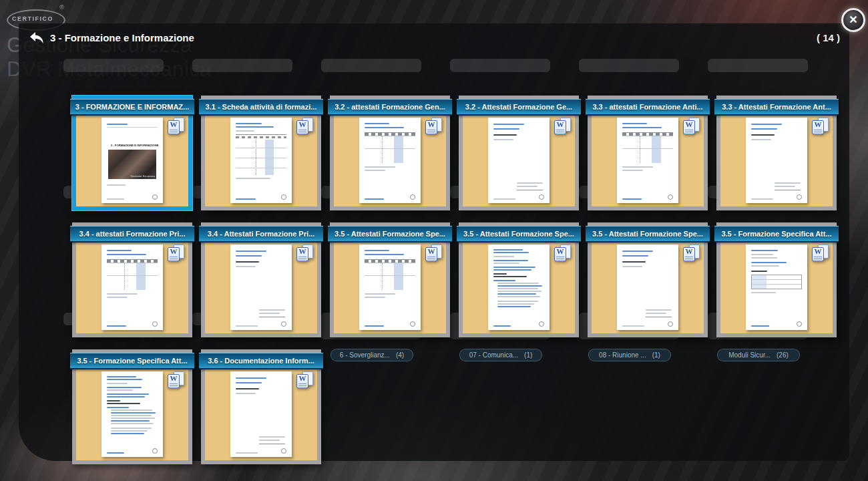  What do you see at coordinates (519, 107) in the screenshot?
I see `document-card-title: 3.2 - Attestati Formazione Ge...` at bounding box center [519, 107].